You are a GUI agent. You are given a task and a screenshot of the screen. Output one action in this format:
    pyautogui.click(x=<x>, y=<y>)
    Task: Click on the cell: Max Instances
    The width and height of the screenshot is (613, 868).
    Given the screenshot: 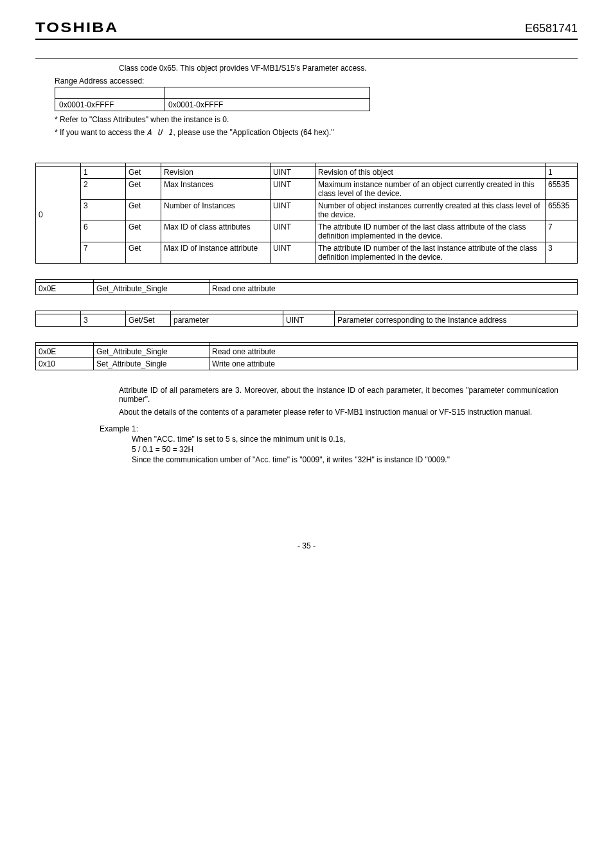 What is the action you would take?
    pyautogui.click(x=216, y=189)
    